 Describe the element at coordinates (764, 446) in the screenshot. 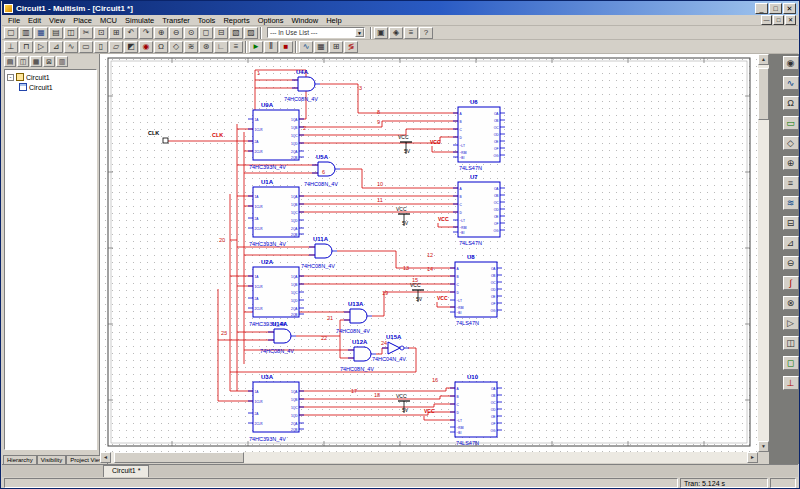

I see `scroll-down-icon: ▼` at that location.